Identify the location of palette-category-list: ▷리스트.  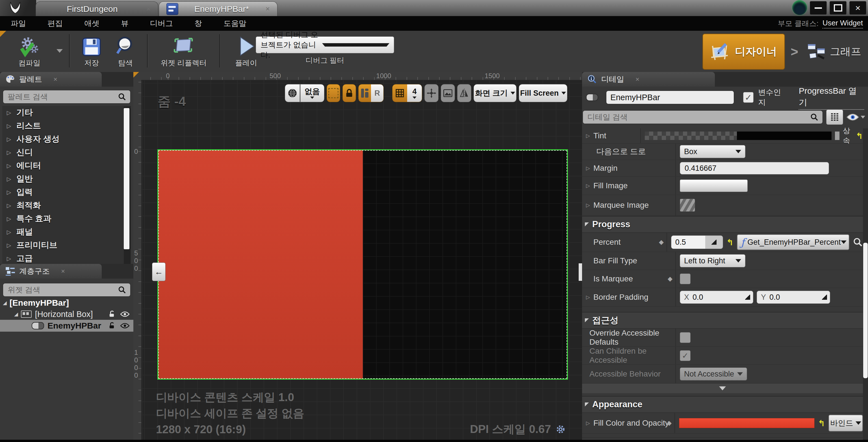
(67, 126).